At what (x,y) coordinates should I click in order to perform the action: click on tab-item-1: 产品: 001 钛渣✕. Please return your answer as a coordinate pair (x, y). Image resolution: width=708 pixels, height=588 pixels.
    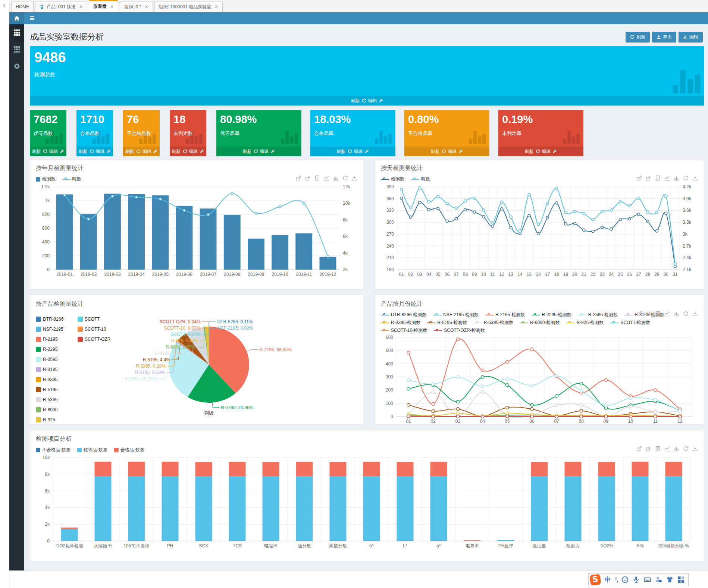
    Looking at the image, I should click on (61, 7).